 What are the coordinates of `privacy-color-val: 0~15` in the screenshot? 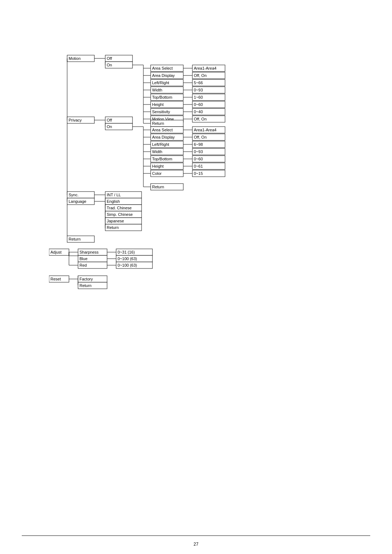 It's located at (198, 173).